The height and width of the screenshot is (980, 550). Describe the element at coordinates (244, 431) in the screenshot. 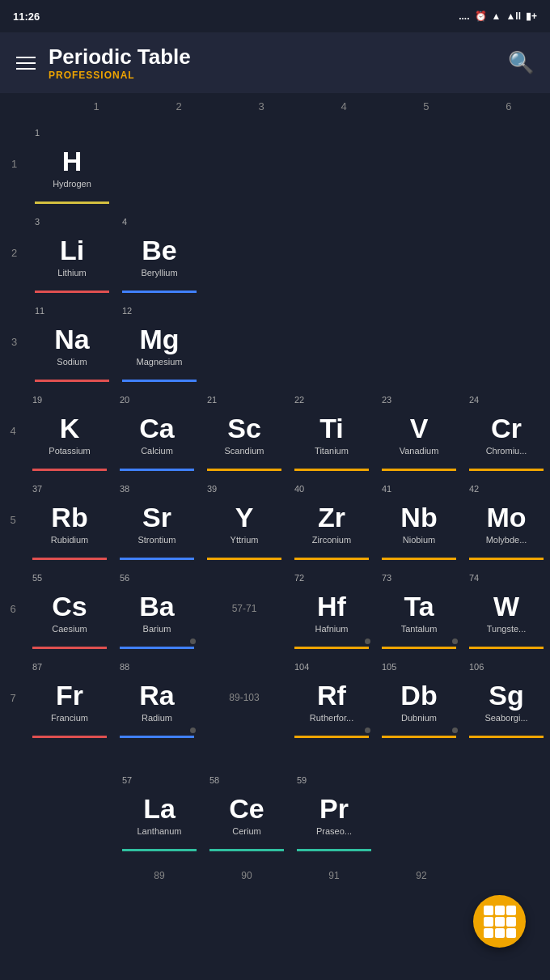

I see `element-Sc: 21 Sc Scandium` at that location.